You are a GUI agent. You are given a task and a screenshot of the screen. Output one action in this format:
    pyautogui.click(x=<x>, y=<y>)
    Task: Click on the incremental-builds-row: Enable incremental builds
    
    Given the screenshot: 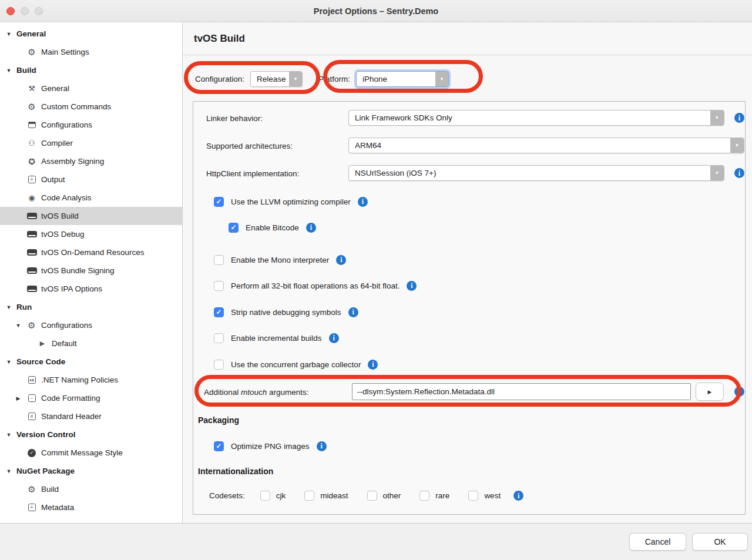 What is the action you would take?
    pyautogui.click(x=276, y=338)
    